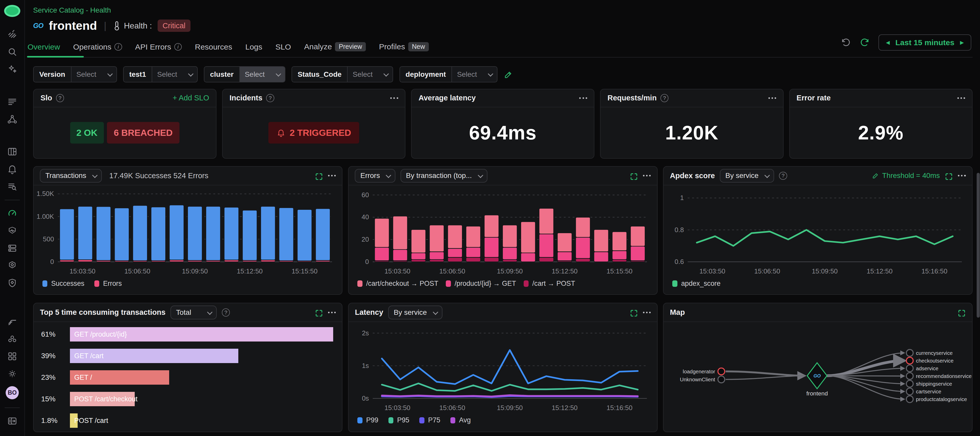 This screenshot has height=436, width=980. What do you see at coordinates (12, 69) in the screenshot?
I see `sparkles-icon` at bounding box center [12, 69].